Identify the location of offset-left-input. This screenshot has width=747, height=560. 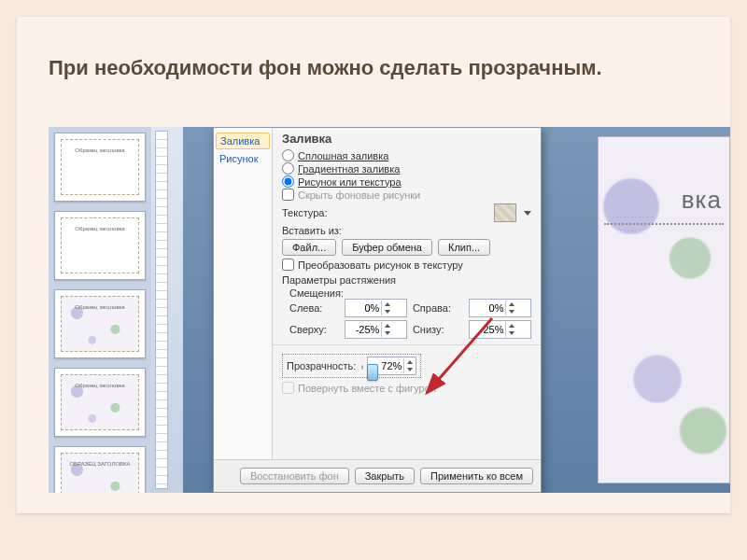
(363, 308).